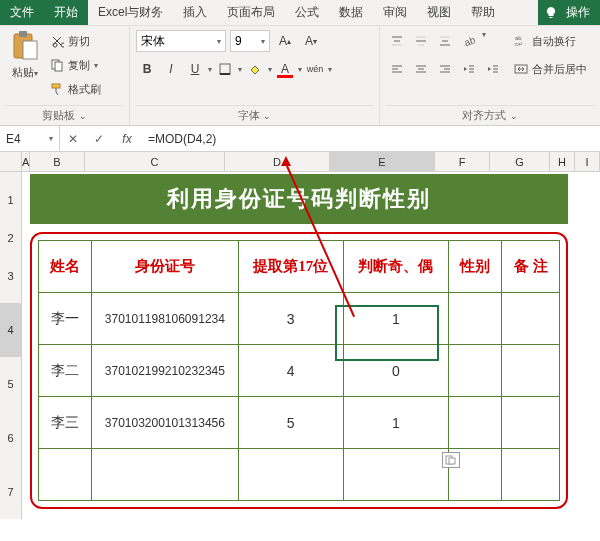 The image size is (600, 541). I want to click on cut-button: 剪切, so click(76, 41).